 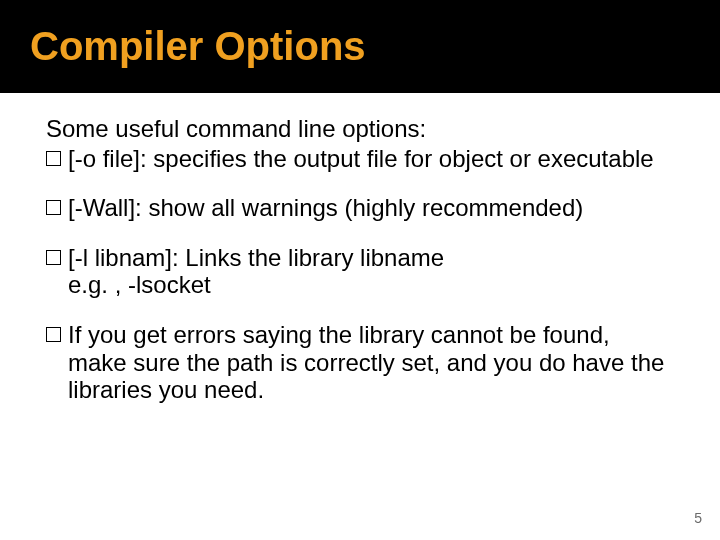 What do you see at coordinates (360, 208) in the screenshot?
I see `bullet-item: [-Wall]: show all warnings (highly recom…` at bounding box center [360, 208].